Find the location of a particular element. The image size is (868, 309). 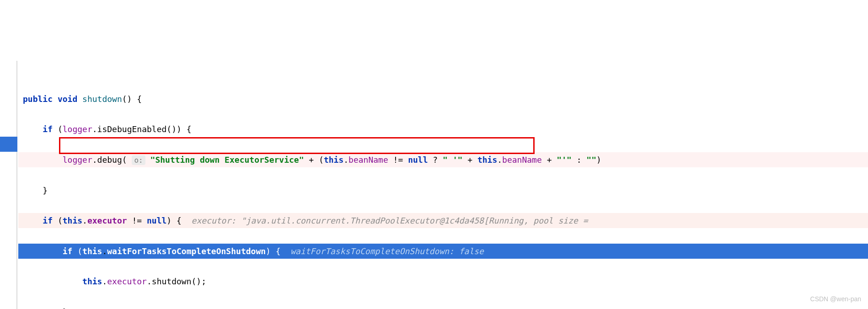

param-hint: o: is located at coordinates (138, 160).